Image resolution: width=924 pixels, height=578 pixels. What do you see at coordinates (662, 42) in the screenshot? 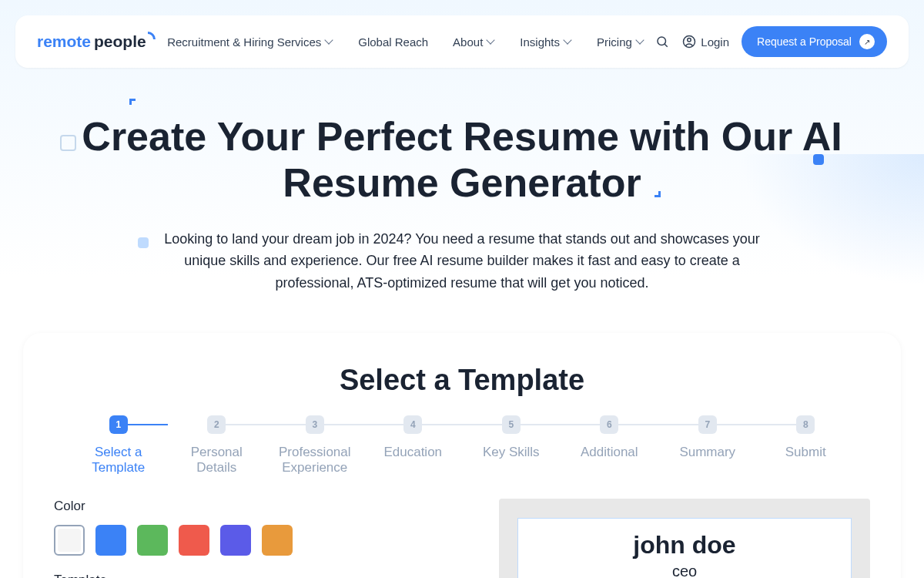
I see `search-icon` at bounding box center [662, 42].